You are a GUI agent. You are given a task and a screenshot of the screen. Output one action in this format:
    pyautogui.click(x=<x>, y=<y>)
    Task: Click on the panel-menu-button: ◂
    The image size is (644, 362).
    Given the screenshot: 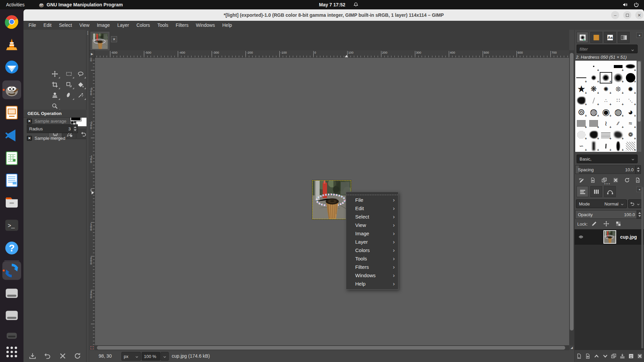 What is the action you would take?
    pyautogui.click(x=639, y=35)
    